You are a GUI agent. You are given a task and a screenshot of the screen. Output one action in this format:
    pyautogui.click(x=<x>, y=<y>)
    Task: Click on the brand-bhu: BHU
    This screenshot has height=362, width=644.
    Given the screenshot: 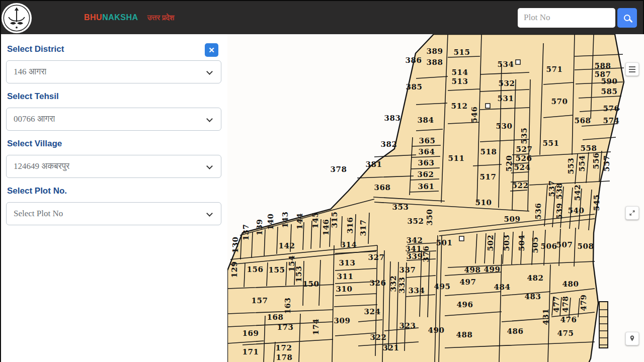 What is the action you would take?
    pyautogui.click(x=93, y=17)
    